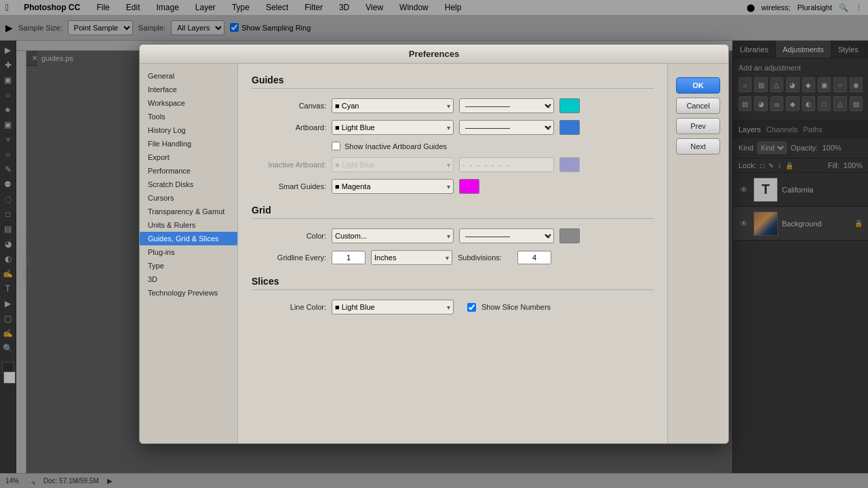 This screenshot has width=868, height=488. What do you see at coordinates (534, 258) in the screenshot?
I see `subdivisions-value-input` at bounding box center [534, 258].